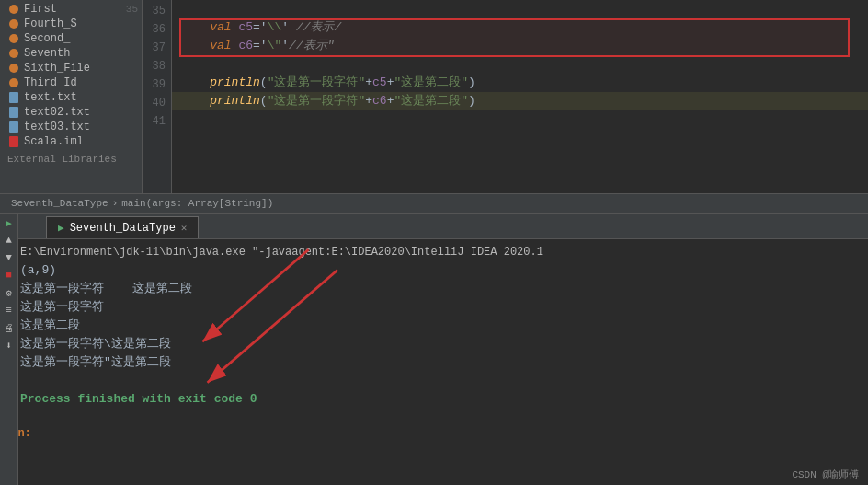  Describe the element at coordinates (71, 142) in the screenshot. I see `sidebar-item-scala-iml: Scala.iml` at that location.